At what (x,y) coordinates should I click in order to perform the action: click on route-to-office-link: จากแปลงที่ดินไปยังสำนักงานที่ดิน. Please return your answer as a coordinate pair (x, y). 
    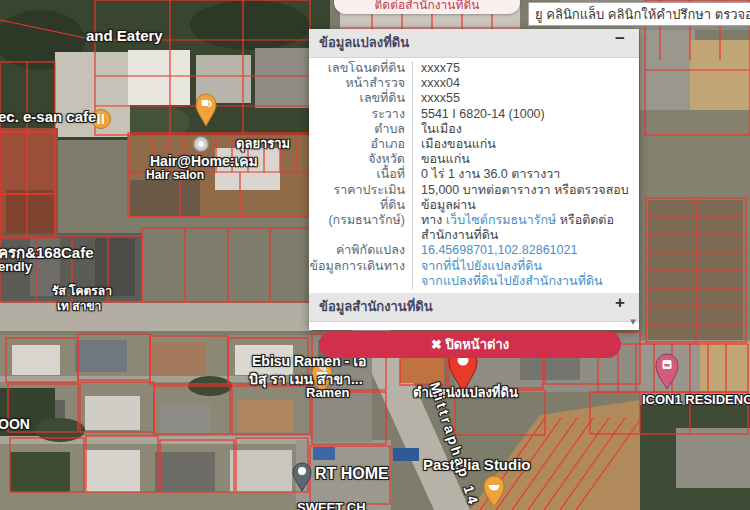
    Looking at the image, I should click on (512, 281).